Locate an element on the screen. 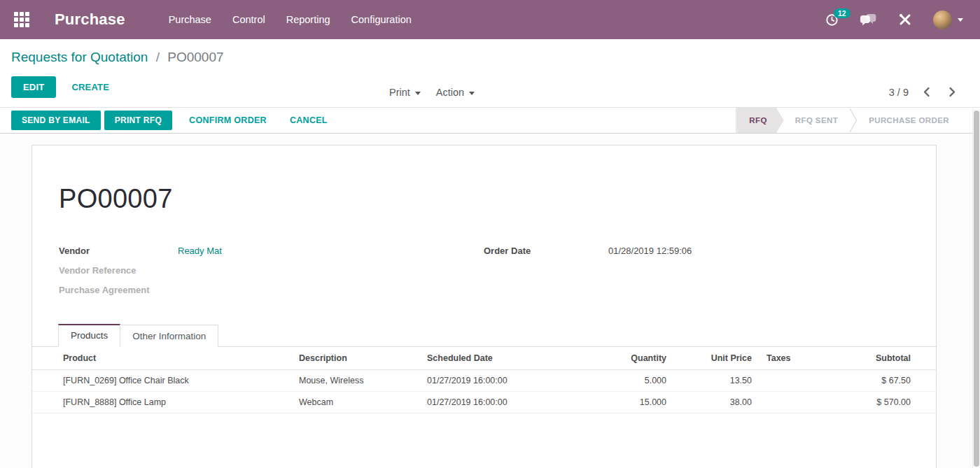  column-product: Product is located at coordinates (162, 358).